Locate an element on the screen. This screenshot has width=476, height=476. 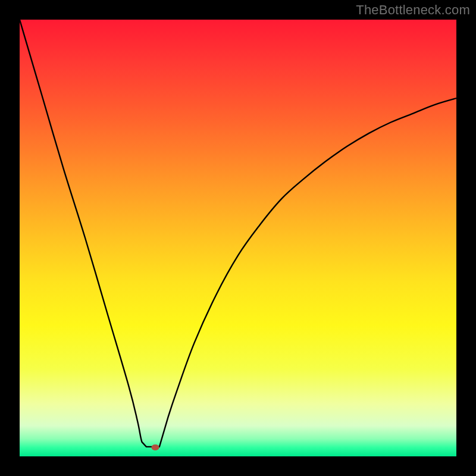
watermark-text: TheBottleneck.com is located at coordinates (413, 10).